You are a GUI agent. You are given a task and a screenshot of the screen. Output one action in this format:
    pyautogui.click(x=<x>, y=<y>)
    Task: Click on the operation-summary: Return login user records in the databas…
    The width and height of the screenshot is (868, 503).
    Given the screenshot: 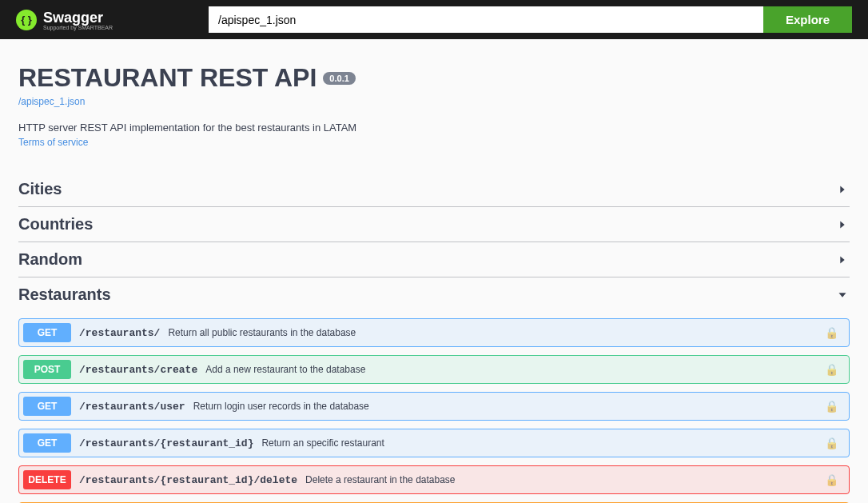 What is the action you would take?
    pyautogui.click(x=509, y=406)
    